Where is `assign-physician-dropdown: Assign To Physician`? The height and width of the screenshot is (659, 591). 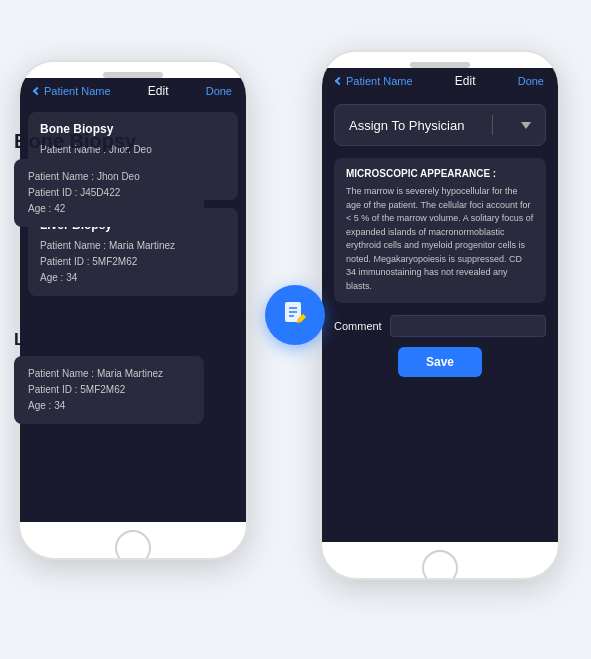
assign-physician-dropdown: Assign To Physician is located at coordinates (440, 125).